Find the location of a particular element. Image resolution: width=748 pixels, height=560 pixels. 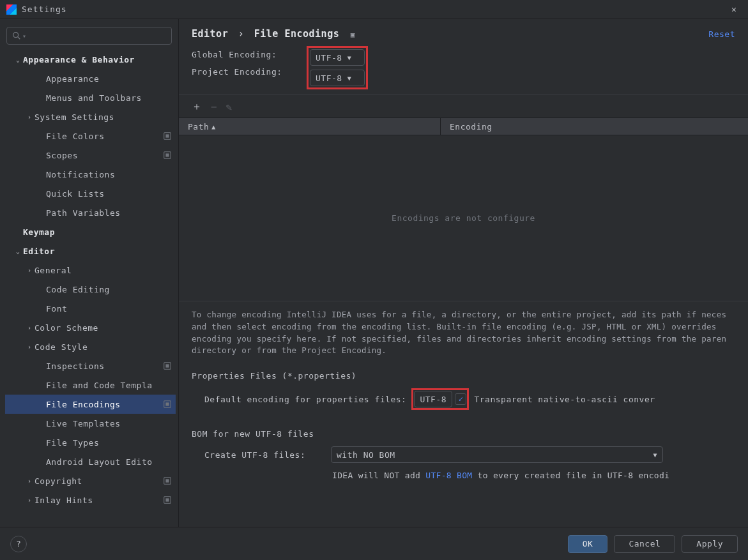

sidebar-item-file-encodings: File Encodings is located at coordinates (91, 404).